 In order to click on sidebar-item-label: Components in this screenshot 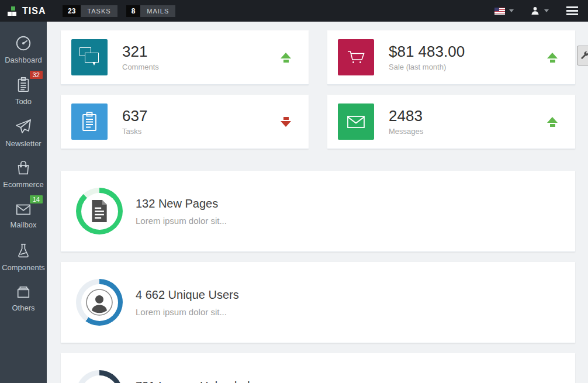, I will do `click(23, 268)`.